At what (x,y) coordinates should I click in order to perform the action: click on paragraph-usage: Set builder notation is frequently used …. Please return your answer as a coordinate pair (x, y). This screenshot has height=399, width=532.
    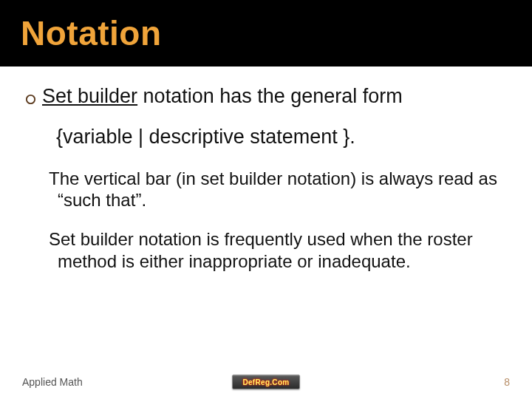
    Looking at the image, I should click on (269, 250).